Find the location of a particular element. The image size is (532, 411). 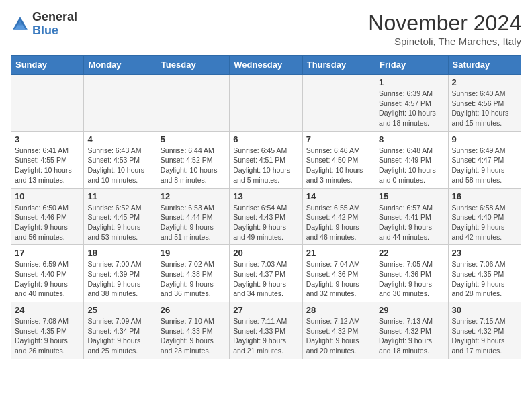

day-info: Sunrise: 7:00 AM Sunset: 4:39 PM Dayligh… is located at coordinates (114, 279).